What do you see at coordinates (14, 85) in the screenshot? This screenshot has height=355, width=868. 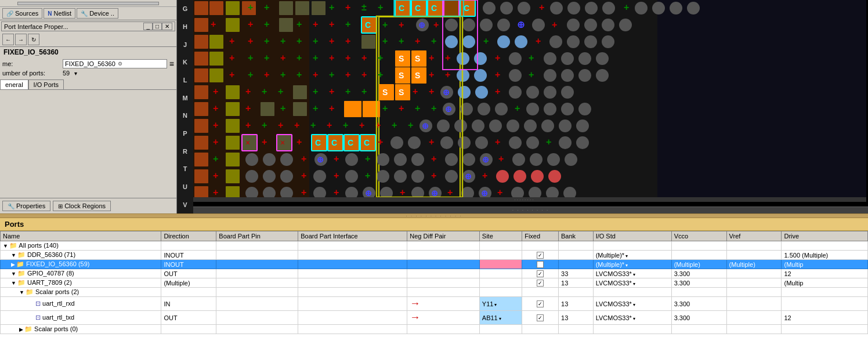 I see `tab-general: eneral` at bounding box center [14, 85].